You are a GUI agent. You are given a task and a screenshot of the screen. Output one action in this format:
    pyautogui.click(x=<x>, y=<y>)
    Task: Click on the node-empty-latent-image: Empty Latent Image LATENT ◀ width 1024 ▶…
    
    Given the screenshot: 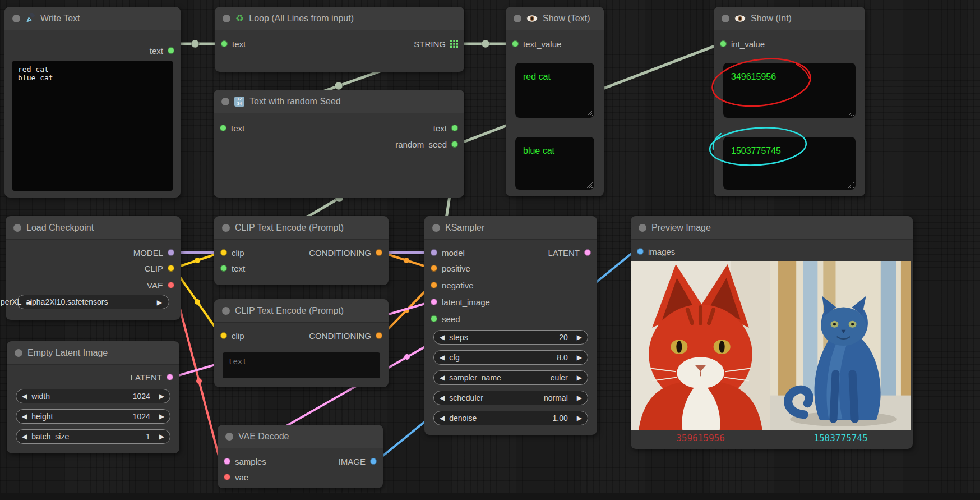 What is the action you would take?
    pyautogui.click(x=93, y=397)
    